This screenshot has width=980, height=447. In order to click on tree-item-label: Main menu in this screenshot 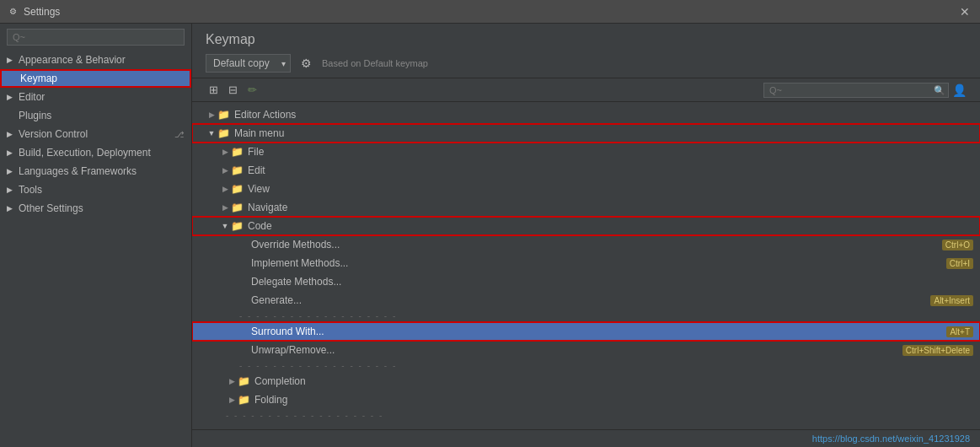, I will do `click(607, 133)`.